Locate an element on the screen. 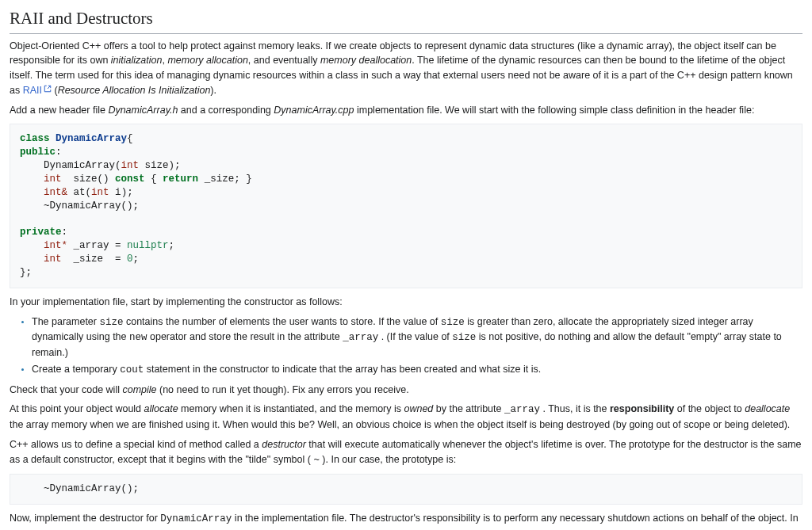 This screenshot has height=530, width=812. term-initialization: initialization is located at coordinates (136, 60).